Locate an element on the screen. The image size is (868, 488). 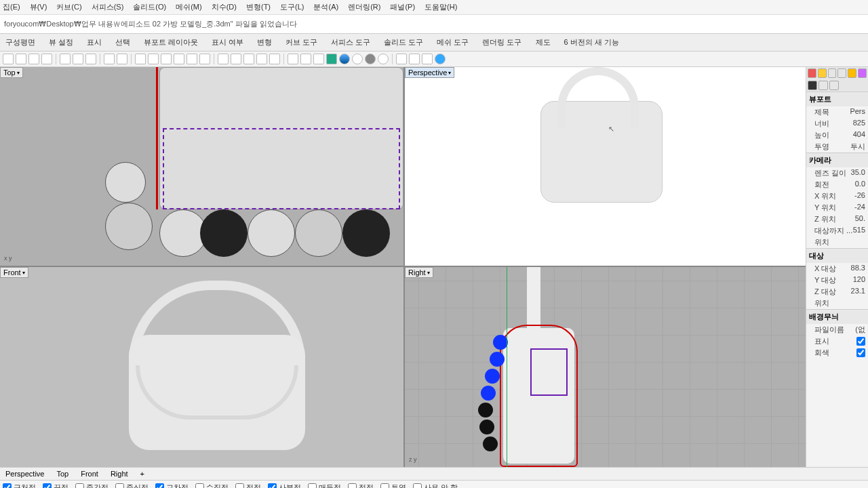
cplane-icon is located at coordinates (223, 59).